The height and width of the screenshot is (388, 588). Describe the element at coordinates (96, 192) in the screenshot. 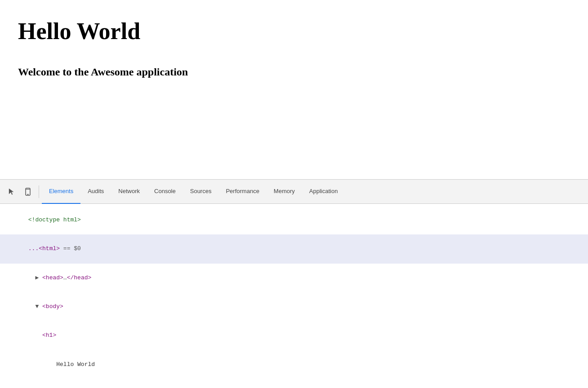

I see `tab-audits: Audits` at that location.